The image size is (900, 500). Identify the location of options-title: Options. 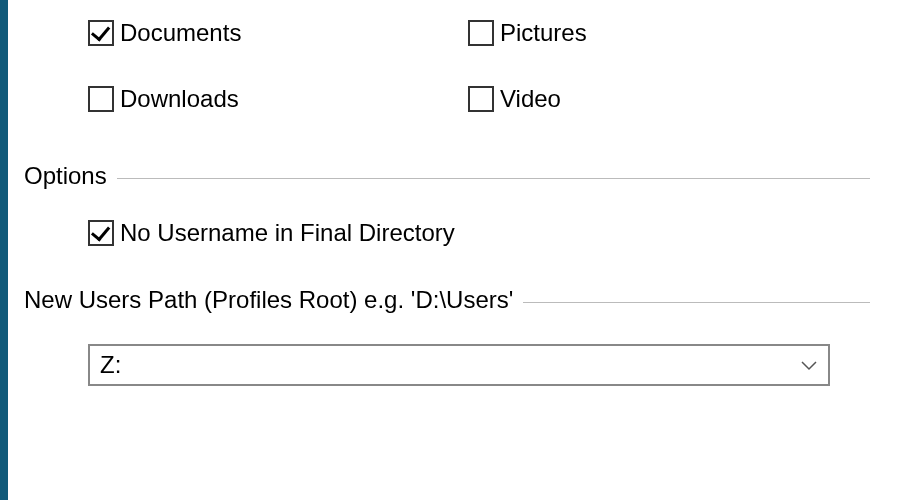
(68, 176).